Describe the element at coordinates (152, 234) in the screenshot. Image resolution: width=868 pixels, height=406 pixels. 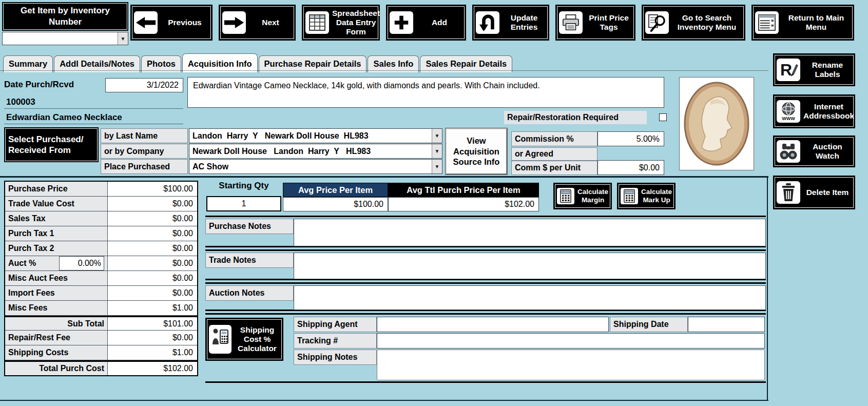
I see `purch-tax-1-field: $0.00` at that location.